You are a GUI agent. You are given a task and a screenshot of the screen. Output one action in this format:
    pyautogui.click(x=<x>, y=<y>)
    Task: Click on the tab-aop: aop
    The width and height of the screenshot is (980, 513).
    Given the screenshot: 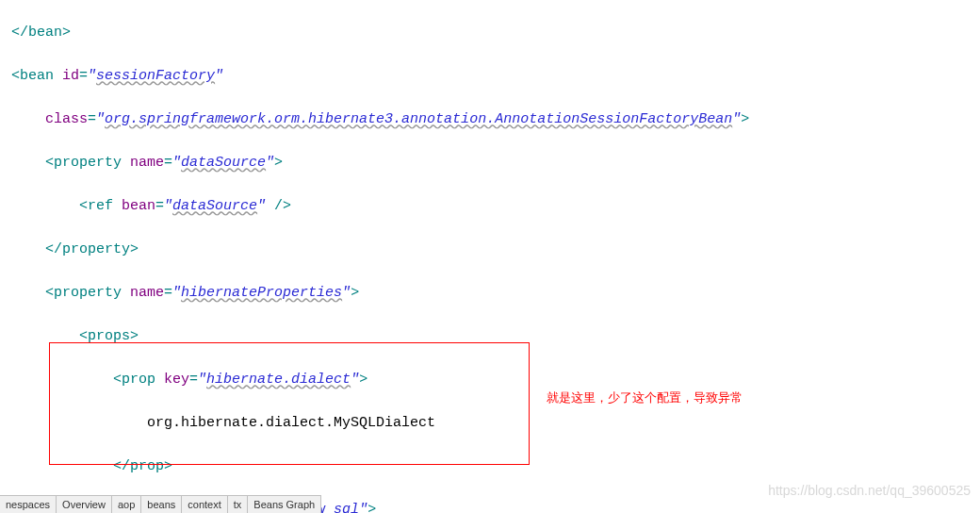 What is the action you would take?
    pyautogui.click(x=126, y=505)
    